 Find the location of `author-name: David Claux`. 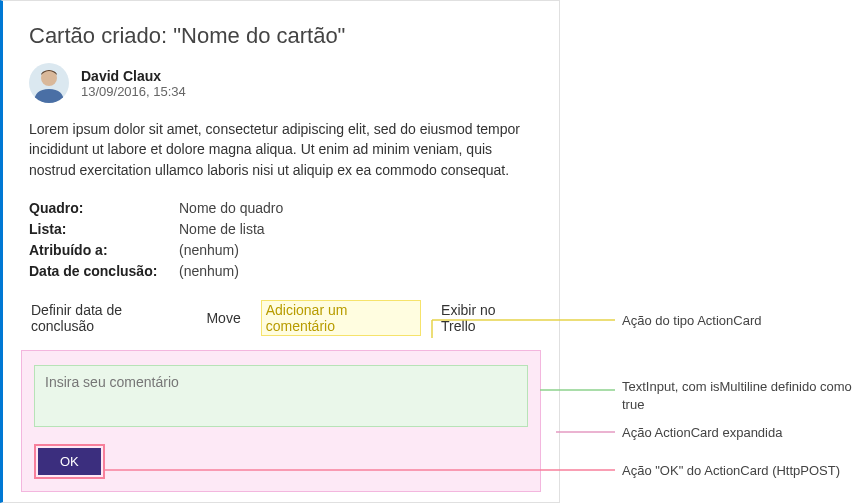

author-name: David Claux is located at coordinates (134, 76).